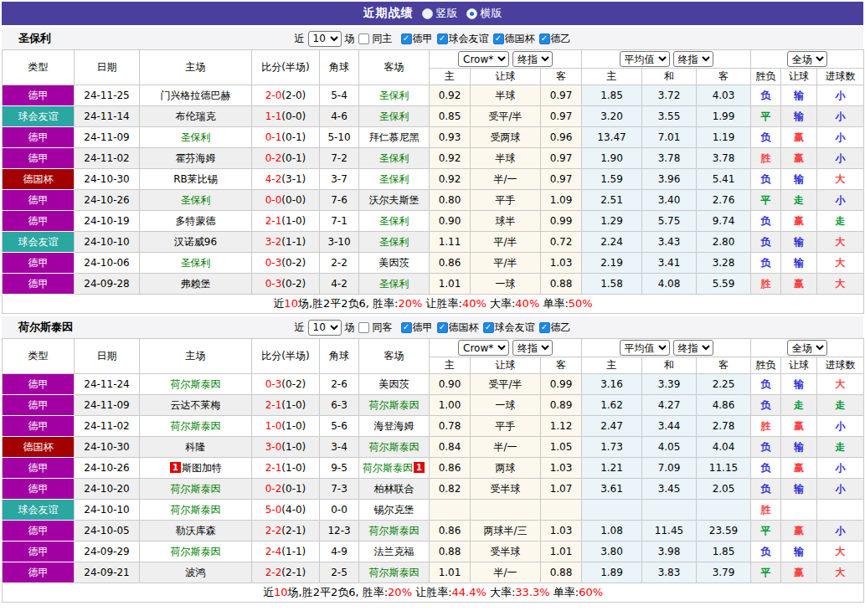  Describe the element at coordinates (300, 38) in the screenshot. I see `near-label: 近` at that location.